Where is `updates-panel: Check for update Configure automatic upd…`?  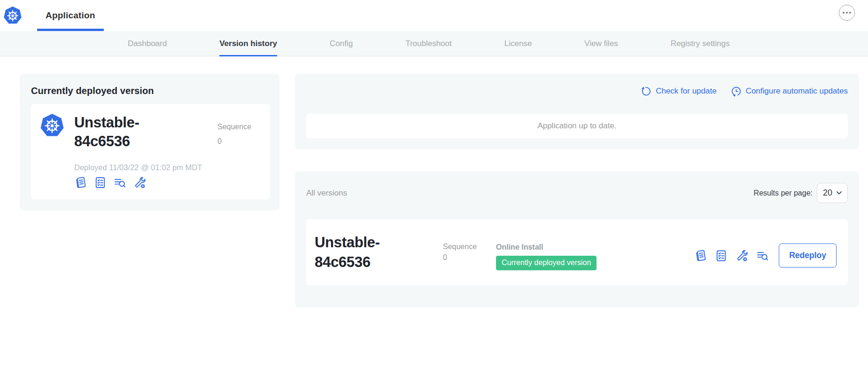 updates-panel: Check for update Configure automatic upd… is located at coordinates (577, 112).